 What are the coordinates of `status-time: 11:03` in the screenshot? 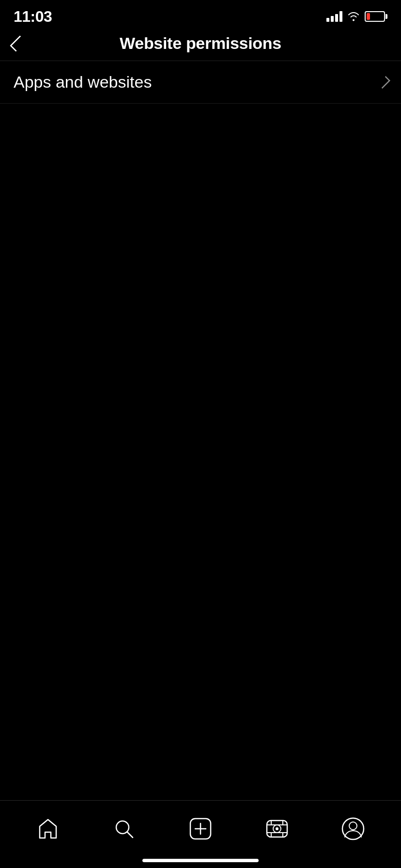 It's located at (33, 16).